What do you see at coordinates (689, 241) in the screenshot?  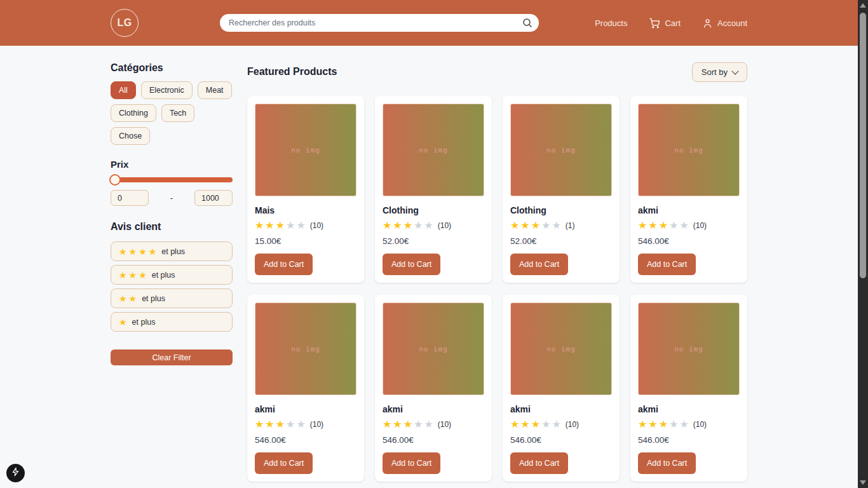 I see `product-price: 546.00€` at bounding box center [689, 241].